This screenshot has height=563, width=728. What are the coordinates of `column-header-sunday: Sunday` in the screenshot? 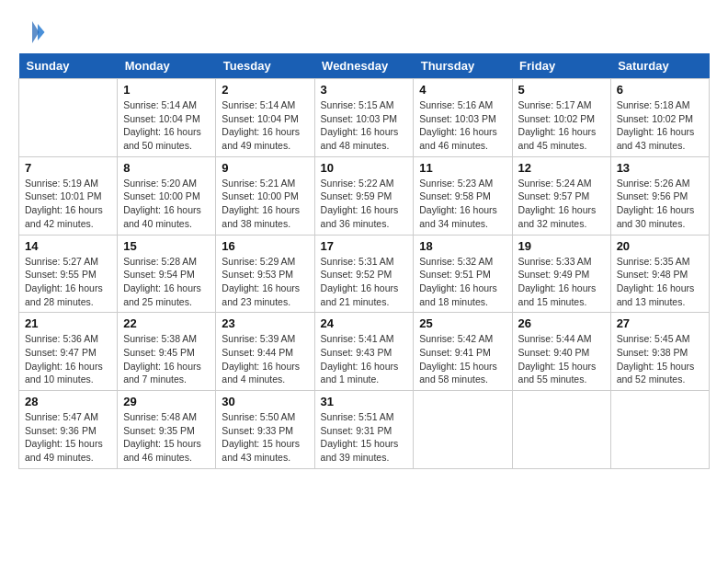 It's located at (68, 66).